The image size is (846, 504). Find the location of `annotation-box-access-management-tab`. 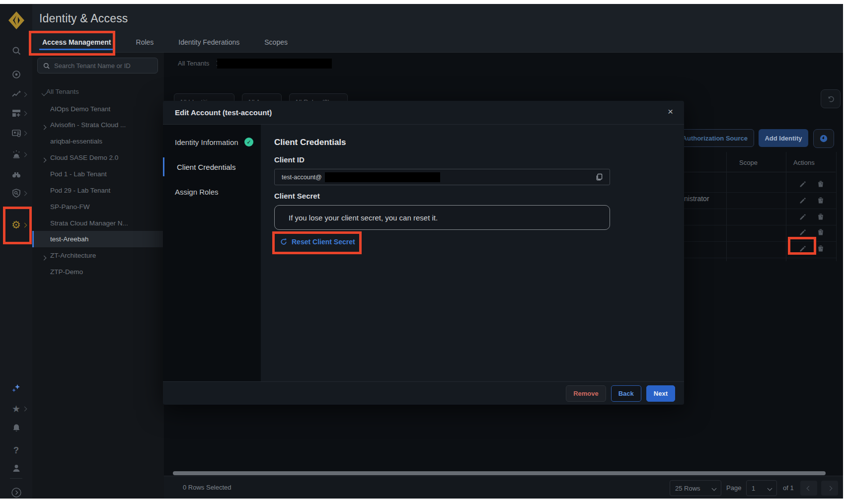

annotation-box-access-management-tab is located at coordinates (72, 43).